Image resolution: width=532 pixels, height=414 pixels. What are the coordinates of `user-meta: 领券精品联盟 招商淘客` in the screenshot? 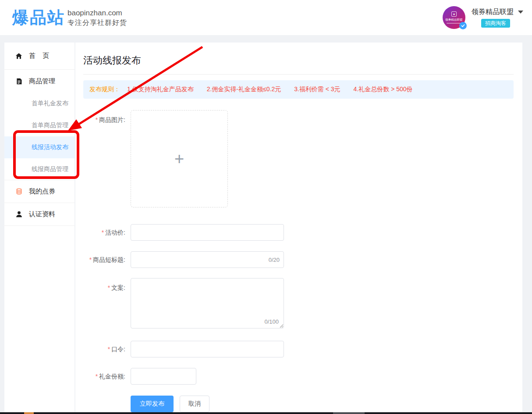 It's located at (497, 18).